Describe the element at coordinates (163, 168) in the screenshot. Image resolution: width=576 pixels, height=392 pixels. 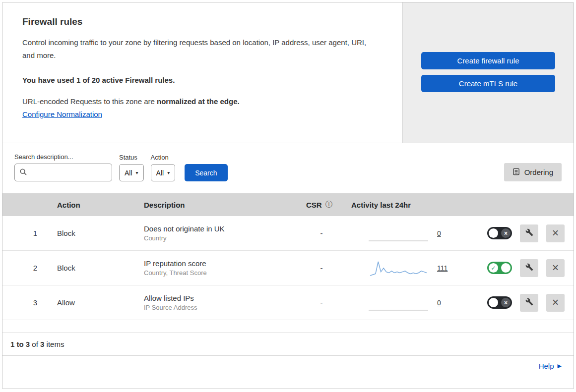
I see `action-filter: Action All ▾` at that location.